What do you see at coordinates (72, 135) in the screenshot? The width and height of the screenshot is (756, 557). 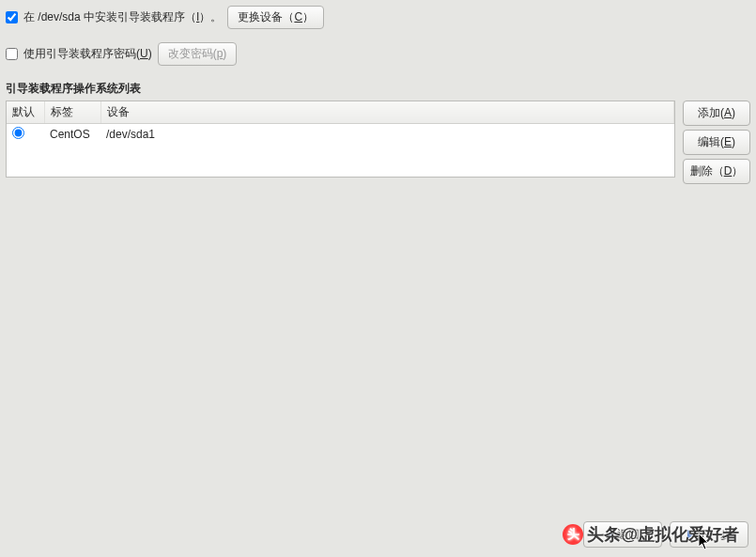 I see `row-label: CentOS` at bounding box center [72, 135].